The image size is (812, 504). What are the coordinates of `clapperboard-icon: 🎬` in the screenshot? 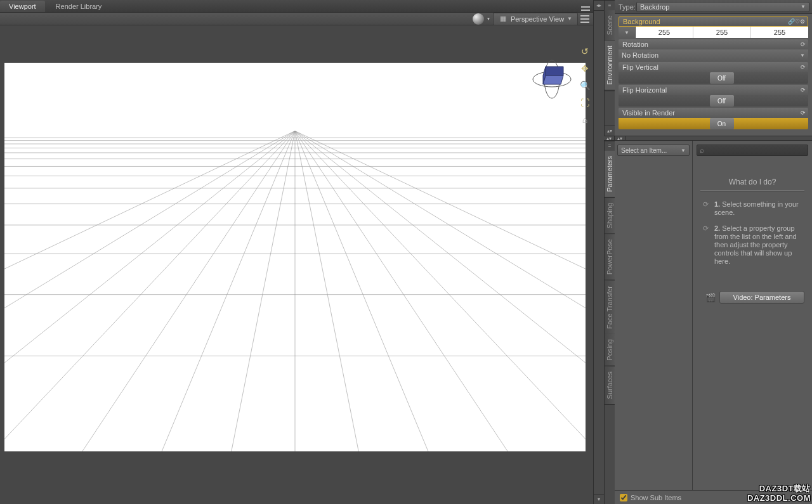 It's located at (710, 298).